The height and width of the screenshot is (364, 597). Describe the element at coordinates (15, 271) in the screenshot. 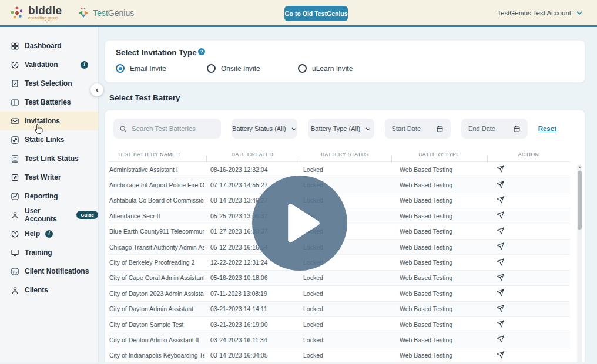

I see `bar-chart-icon` at that location.